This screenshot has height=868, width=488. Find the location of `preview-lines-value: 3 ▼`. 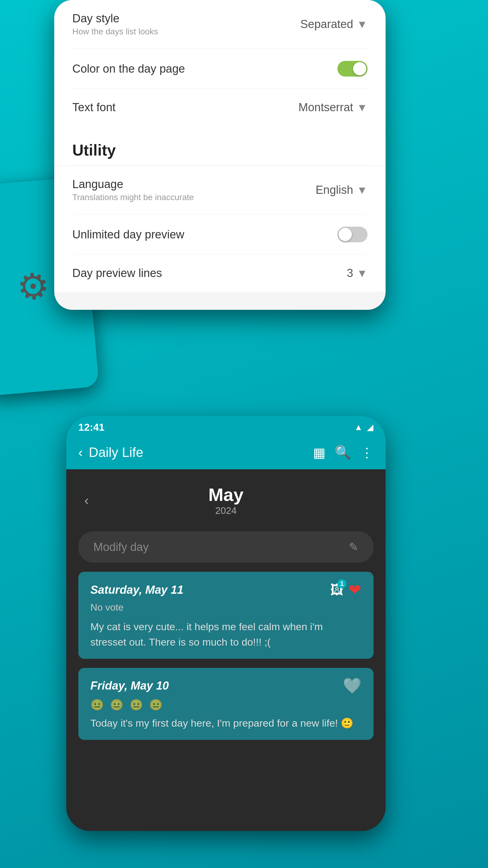

preview-lines-value: 3 ▼ is located at coordinates (357, 273).